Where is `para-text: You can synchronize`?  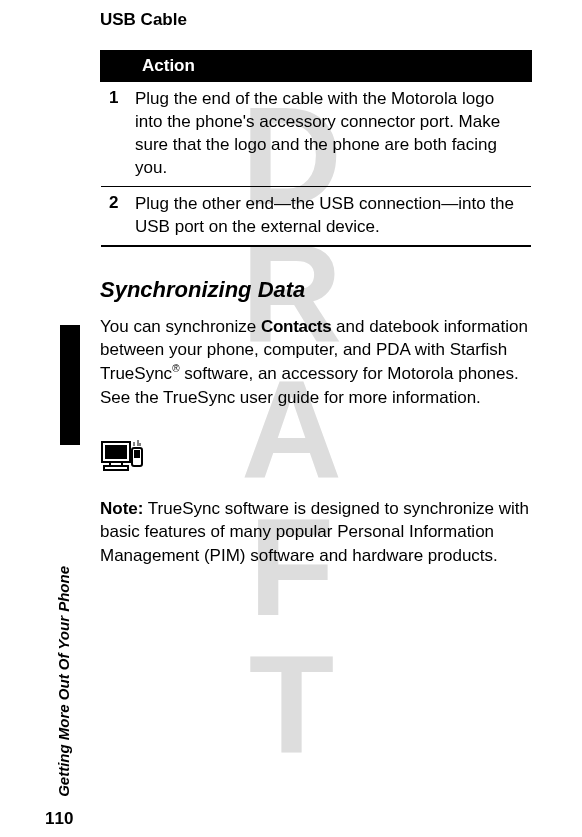 para-text: You can synchronize is located at coordinates (180, 326).